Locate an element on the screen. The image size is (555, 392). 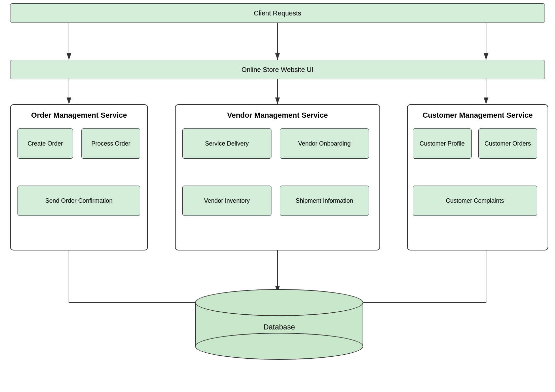
create-order-box: Create Order is located at coordinates (45, 144).